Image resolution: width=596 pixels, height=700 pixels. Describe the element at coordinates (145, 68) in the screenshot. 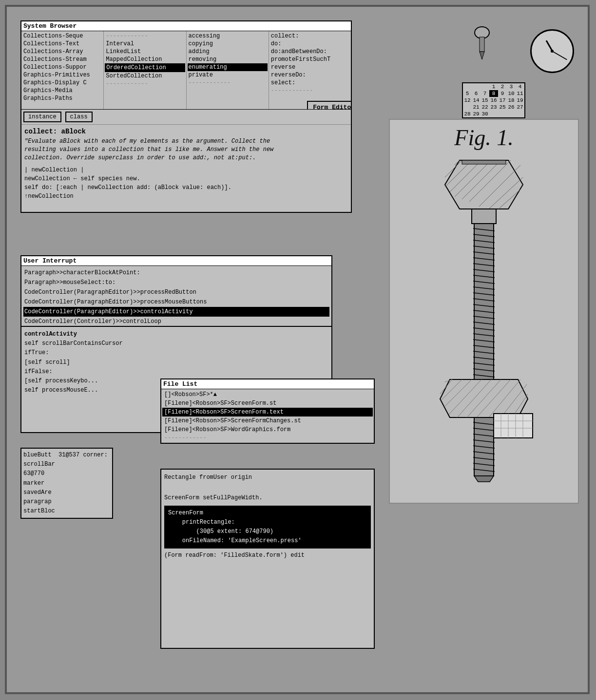

I see `class-item-ordered-collection: OrderedCollection` at that location.